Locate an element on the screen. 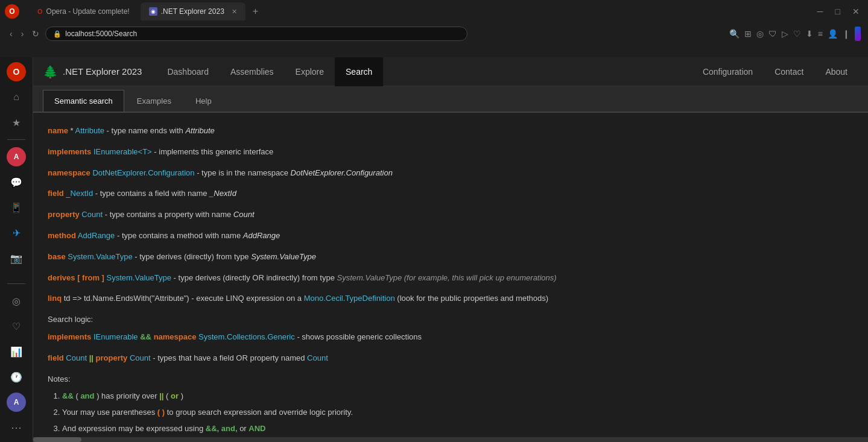 The image size is (868, 442). sidebar-ai-icon: A is located at coordinates (16, 157).